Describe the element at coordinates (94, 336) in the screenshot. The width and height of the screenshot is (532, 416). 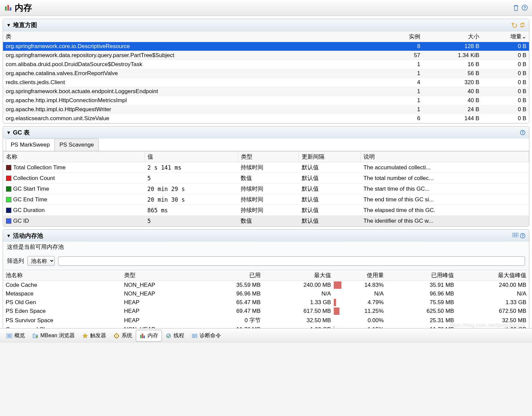
I see `bottom-tab: 触发器` at that location.